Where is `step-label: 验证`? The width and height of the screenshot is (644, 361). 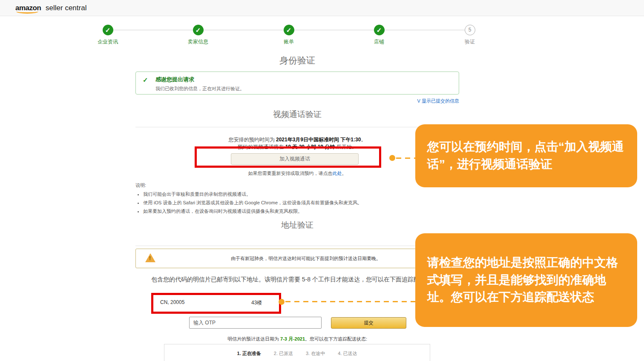 step-label: 验证 is located at coordinates (470, 42).